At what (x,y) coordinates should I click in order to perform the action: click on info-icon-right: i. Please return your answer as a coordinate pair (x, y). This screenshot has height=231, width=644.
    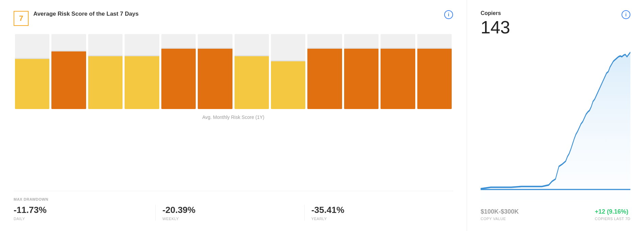
    Looking at the image, I should click on (626, 15).